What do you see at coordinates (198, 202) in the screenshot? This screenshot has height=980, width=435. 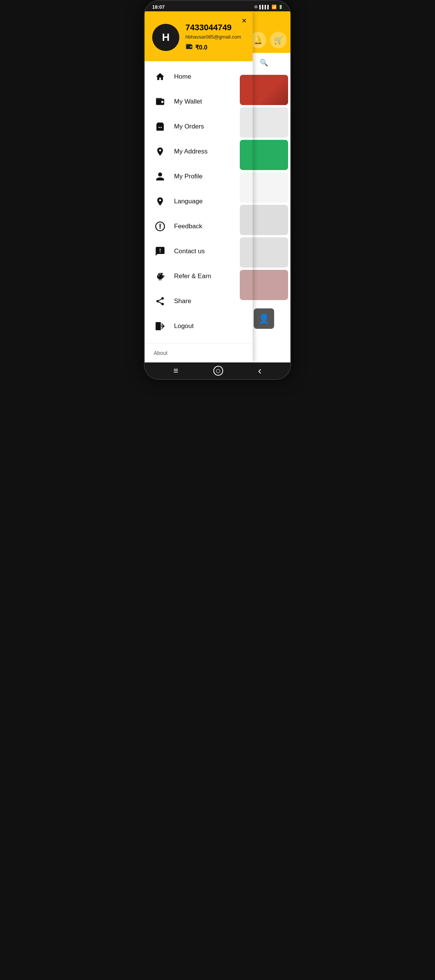 I see `menu-item-language: Language` at bounding box center [198, 202].